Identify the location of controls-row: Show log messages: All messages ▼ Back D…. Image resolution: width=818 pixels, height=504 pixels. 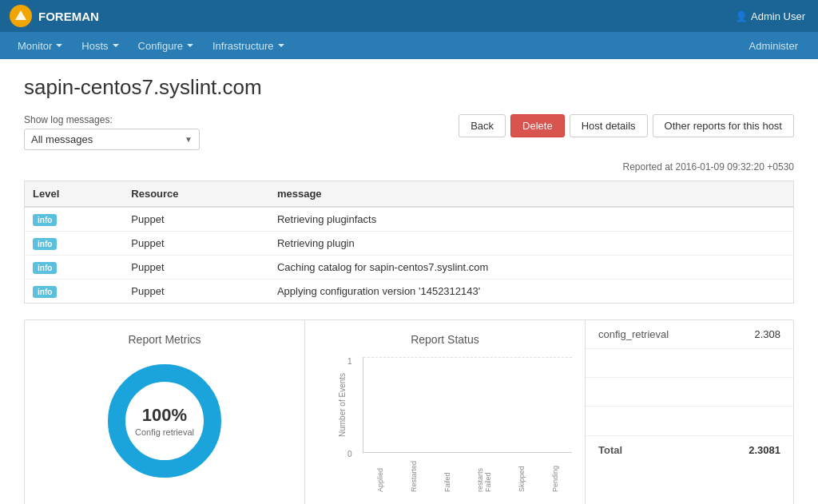
(409, 133).